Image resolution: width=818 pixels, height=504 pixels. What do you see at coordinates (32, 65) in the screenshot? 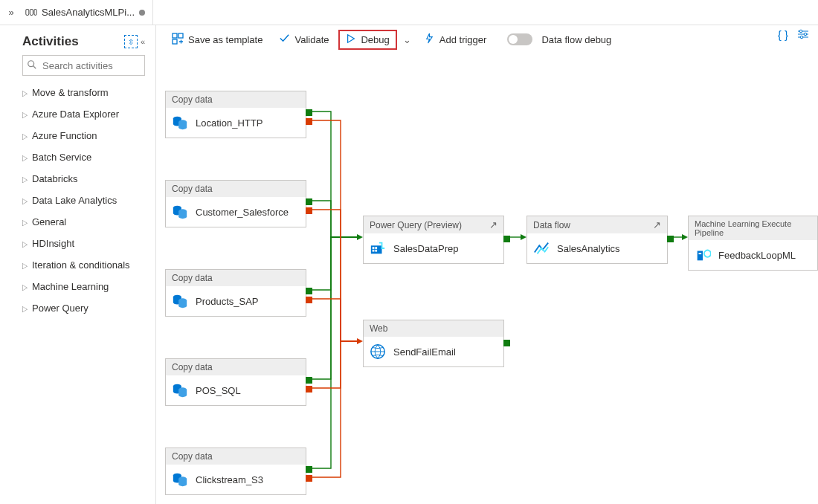
I see `search-icon` at bounding box center [32, 65].